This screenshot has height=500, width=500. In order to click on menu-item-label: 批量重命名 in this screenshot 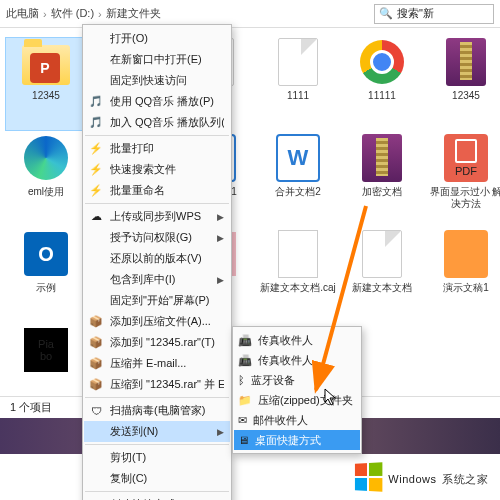, I will do `click(167, 190)`.